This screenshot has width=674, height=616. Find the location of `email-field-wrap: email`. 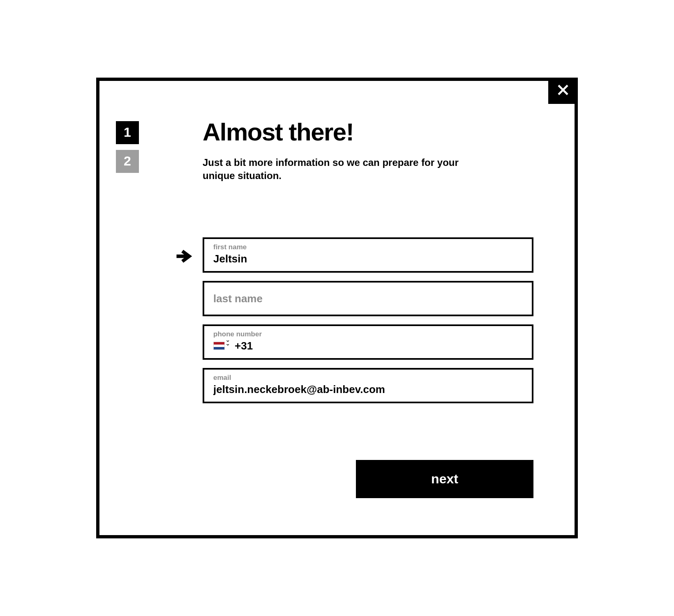

email-field-wrap: email is located at coordinates (368, 386).